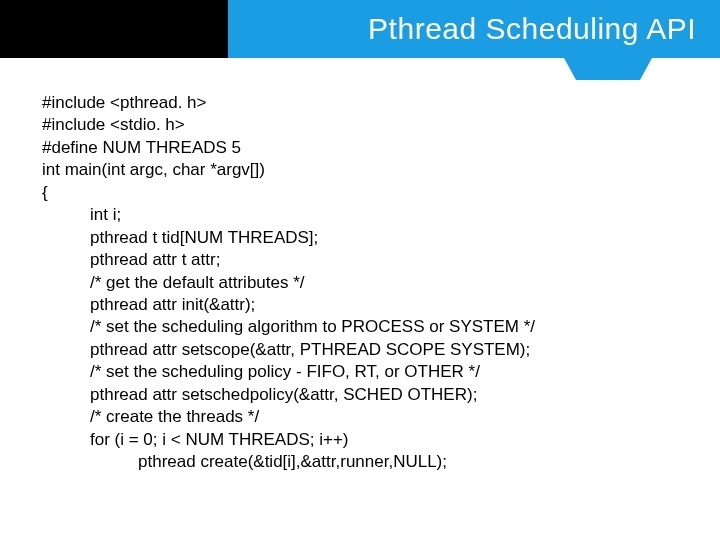  What do you see at coordinates (366, 148) in the screenshot?
I see `code-line: #define NUM THREADS 5` at bounding box center [366, 148].